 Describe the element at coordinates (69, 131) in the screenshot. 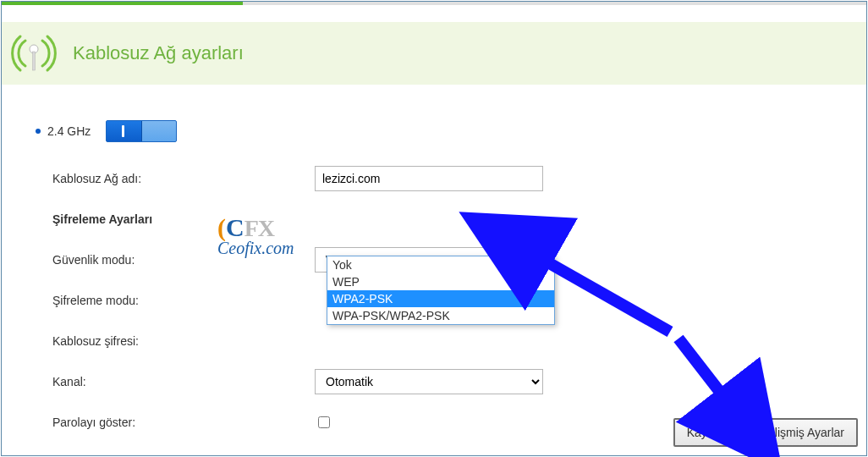

I see `band-label: 2.4 GHz` at that location.